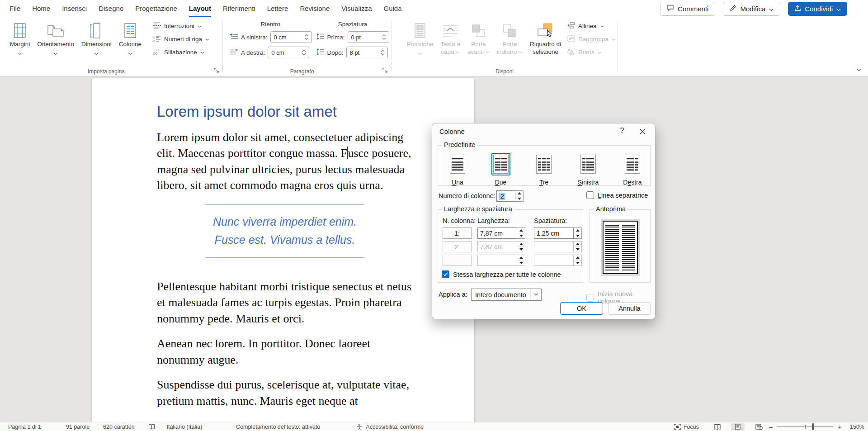 The image size is (868, 431). Describe the element at coordinates (367, 52) in the screenshot. I see `spacing-after-input` at that location.